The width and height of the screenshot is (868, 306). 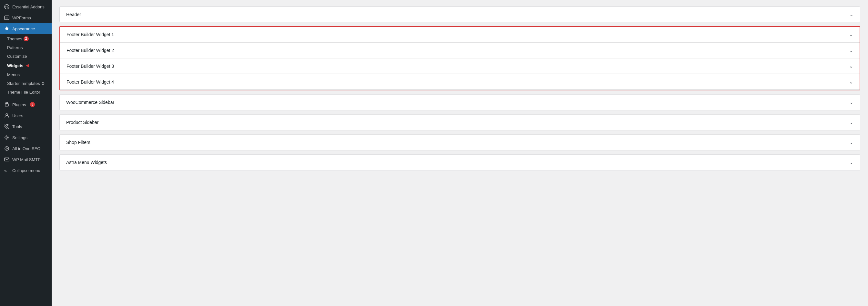 I want to click on collapse-icon: «, so click(x=7, y=171).